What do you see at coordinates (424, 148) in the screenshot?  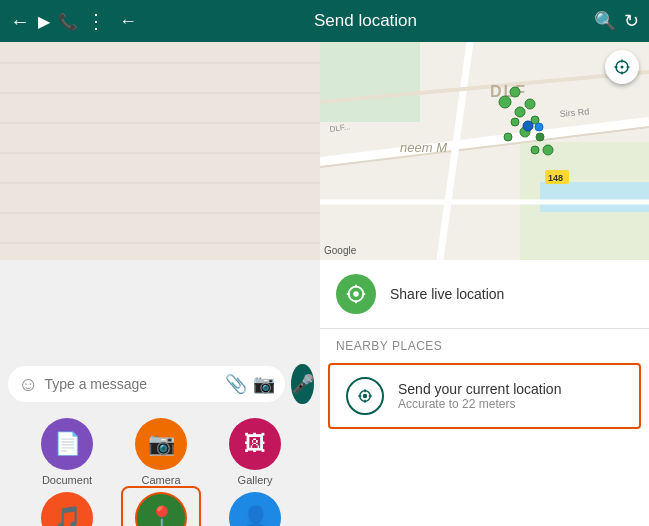 I see `svg-text: neem M` at bounding box center [424, 148].